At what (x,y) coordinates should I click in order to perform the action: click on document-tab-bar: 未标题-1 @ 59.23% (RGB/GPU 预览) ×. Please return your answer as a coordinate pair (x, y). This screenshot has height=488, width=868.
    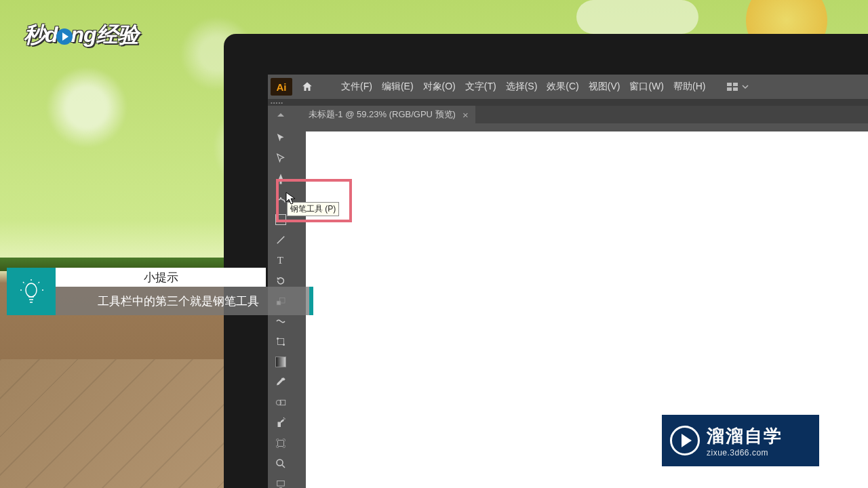
    Looking at the image, I should click on (585, 115).